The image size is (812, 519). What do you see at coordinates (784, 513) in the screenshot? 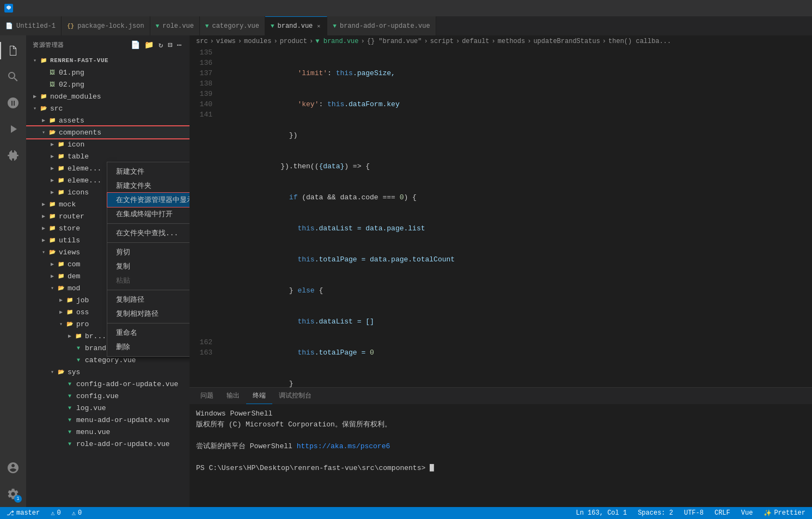
I see `status-formatter: ✨ Prettier` at bounding box center [784, 513].